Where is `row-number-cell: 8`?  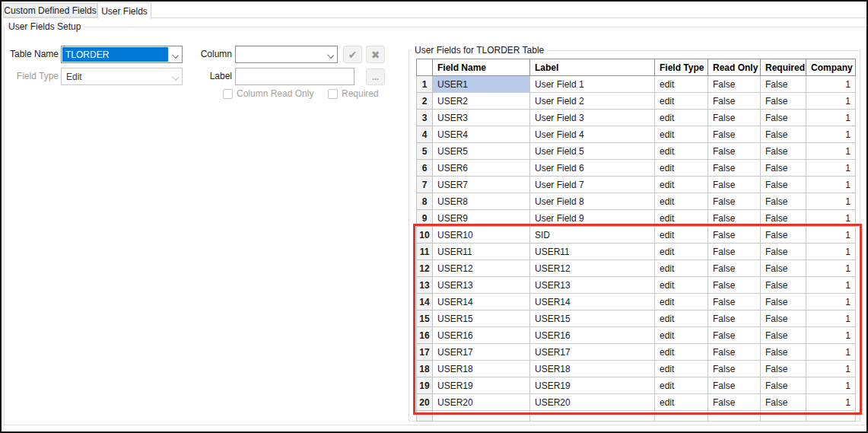
row-number-cell: 8 is located at coordinates (424, 202).